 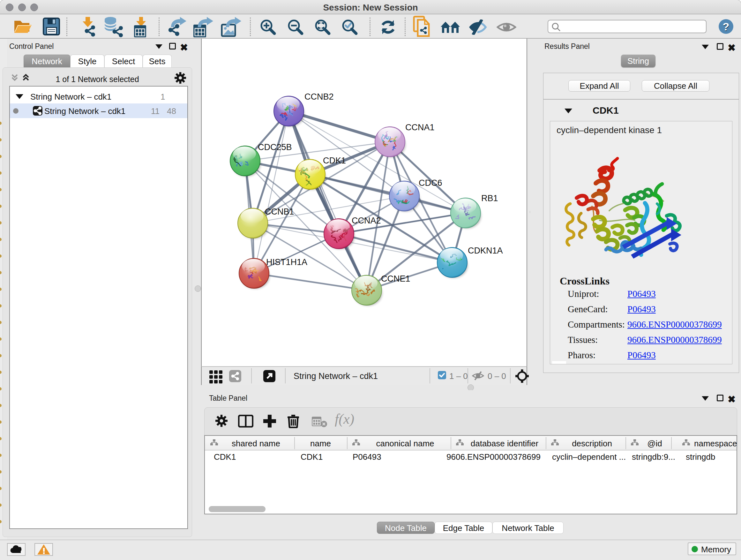 I want to click on svg-text: CDC25B, so click(x=275, y=147).